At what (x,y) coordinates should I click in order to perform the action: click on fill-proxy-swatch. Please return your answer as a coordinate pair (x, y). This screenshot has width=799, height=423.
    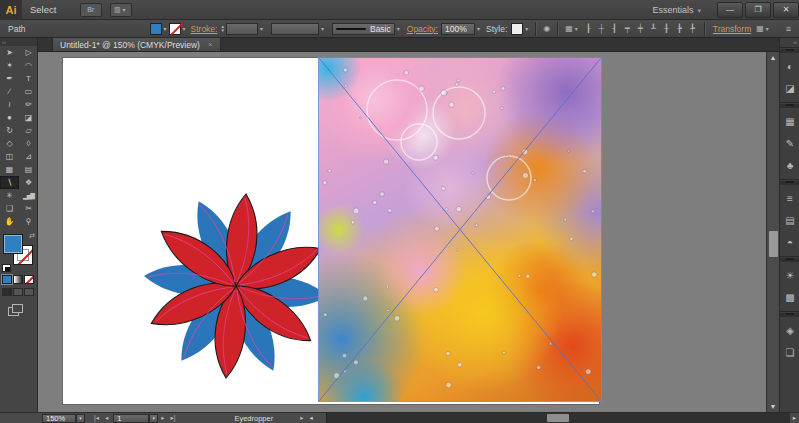
    Looking at the image, I should click on (13, 244).